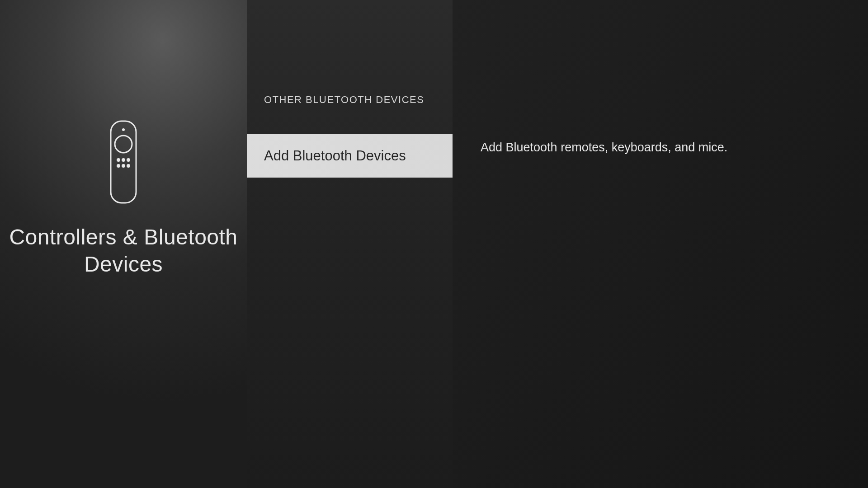 The width and height of the screenshot is (868, 488). What do you see at coordinates (661, 147) in the screenshot?
I see `description-text: Add Bluetooth remotes, keyboards, and mi…` at bounding box center [661, 147].